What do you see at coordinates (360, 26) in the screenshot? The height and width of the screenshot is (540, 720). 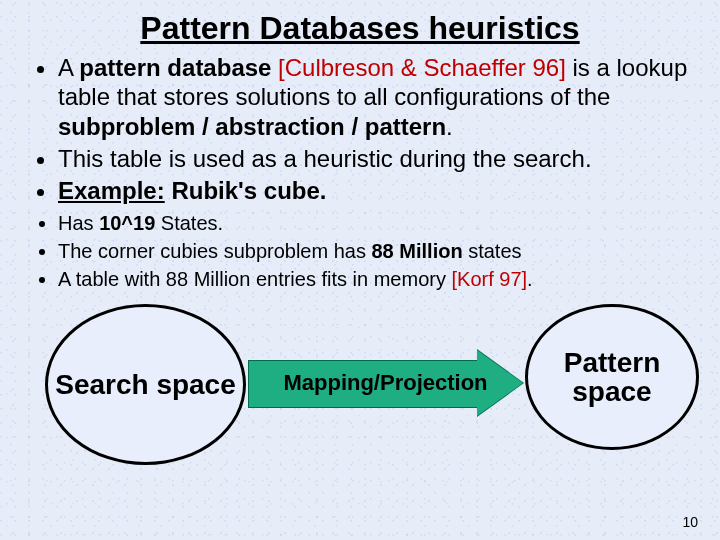 I see `slide-title: Pattern Databases heuristics` at bounding box center [360, 26].